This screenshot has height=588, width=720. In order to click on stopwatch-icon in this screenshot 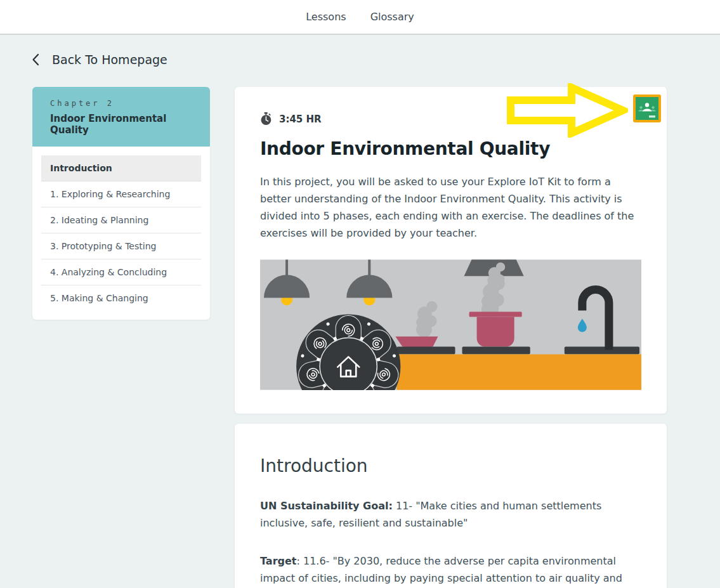, I will do `click(266, 119)`.